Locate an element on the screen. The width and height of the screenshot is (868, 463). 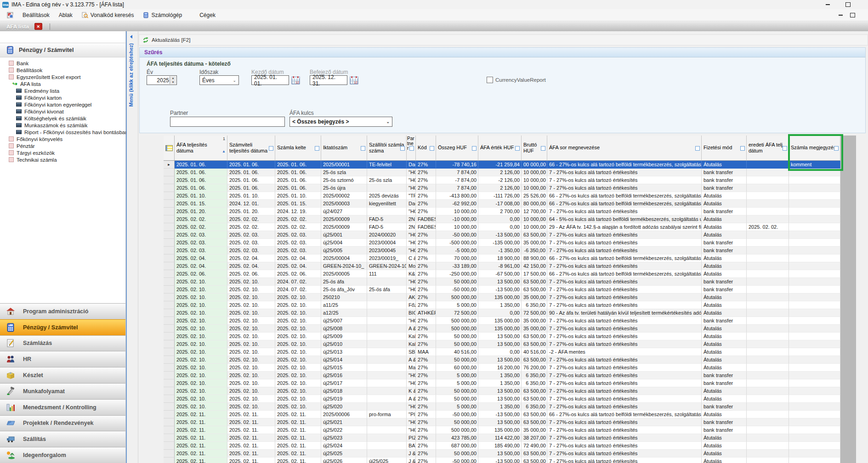
grid-cell: új25/013 is located at coordinates (344, 352).